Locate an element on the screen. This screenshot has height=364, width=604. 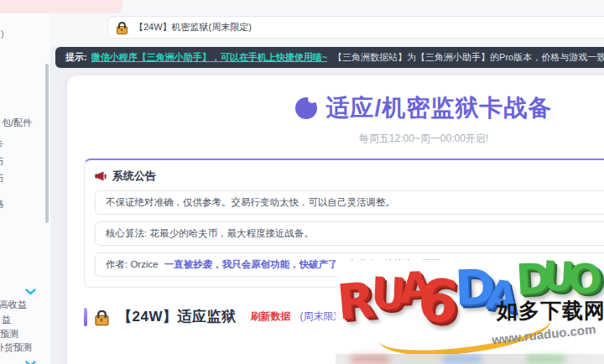
sidebar-item-high-profit: 高收益 is located at coordinates (13, 305).